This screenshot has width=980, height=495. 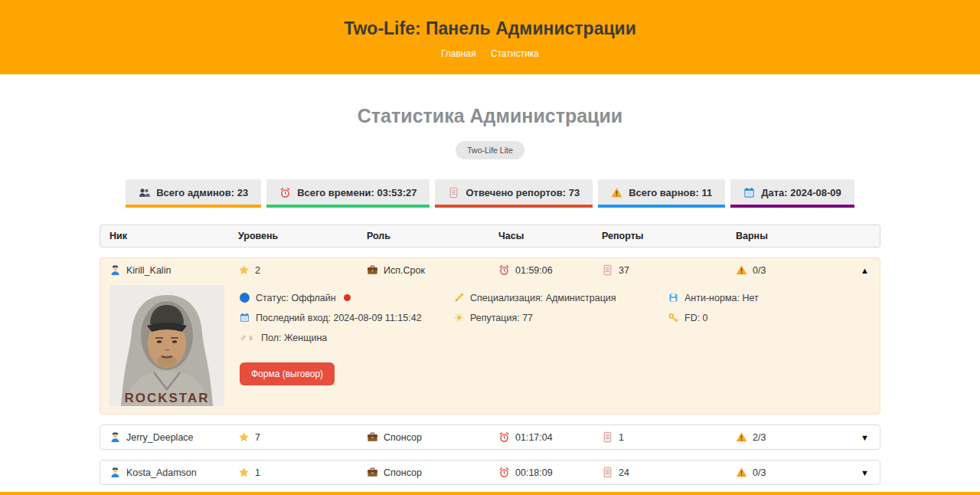 What do you see at coordinates (302, 437) in the screenshot?
I see `level-cell: 7` at bounding box center [302, 437].